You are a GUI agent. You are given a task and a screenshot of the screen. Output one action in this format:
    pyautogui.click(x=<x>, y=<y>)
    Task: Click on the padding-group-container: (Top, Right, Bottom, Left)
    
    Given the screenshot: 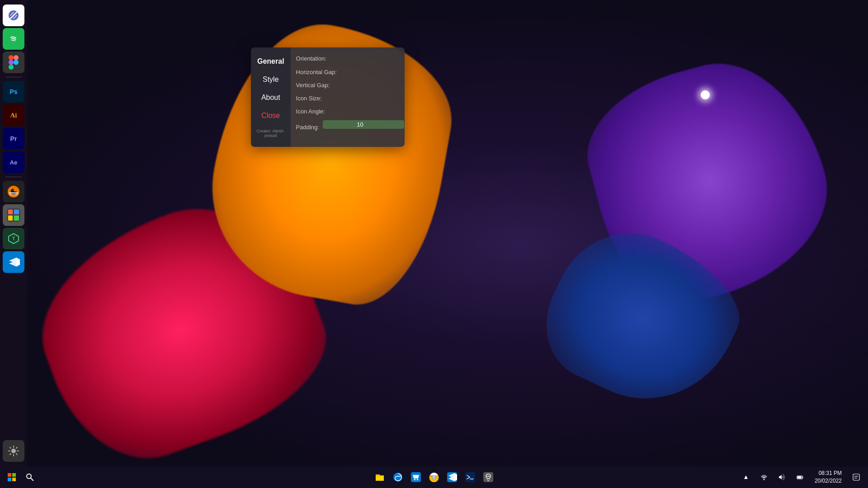 What is the action you would take?
    pyautogui.click(x=363, y=127)
    